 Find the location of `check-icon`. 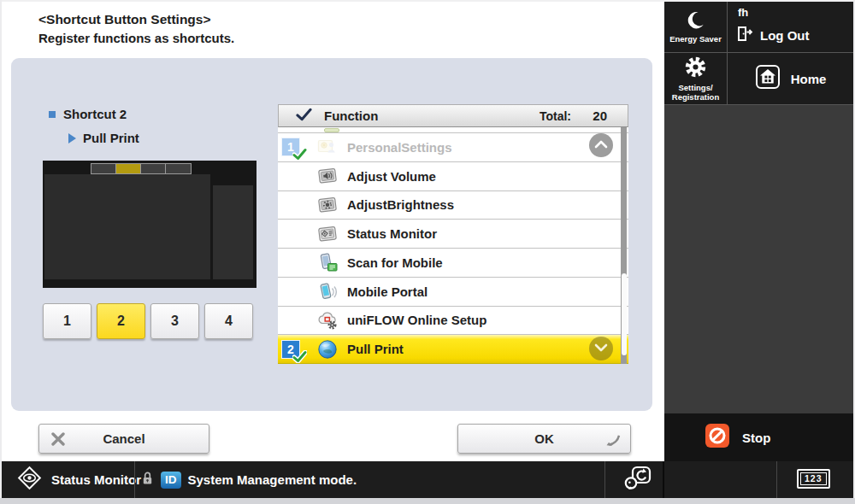

check-icon is located at coordinates (304, 116).